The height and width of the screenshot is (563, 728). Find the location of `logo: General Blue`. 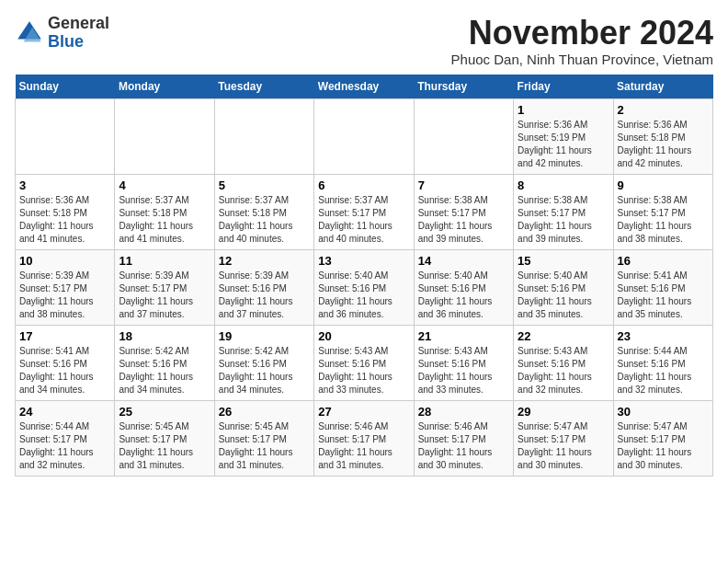

logo: General Blue is located at coordinates (63, 33).